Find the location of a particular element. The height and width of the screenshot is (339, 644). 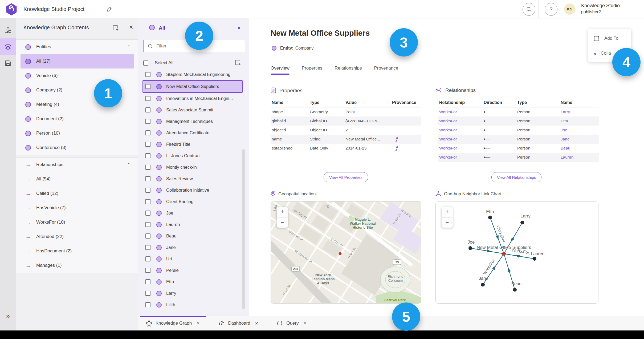

sidebar-item-called: →Called (12) is located at coordinates (77, 193).